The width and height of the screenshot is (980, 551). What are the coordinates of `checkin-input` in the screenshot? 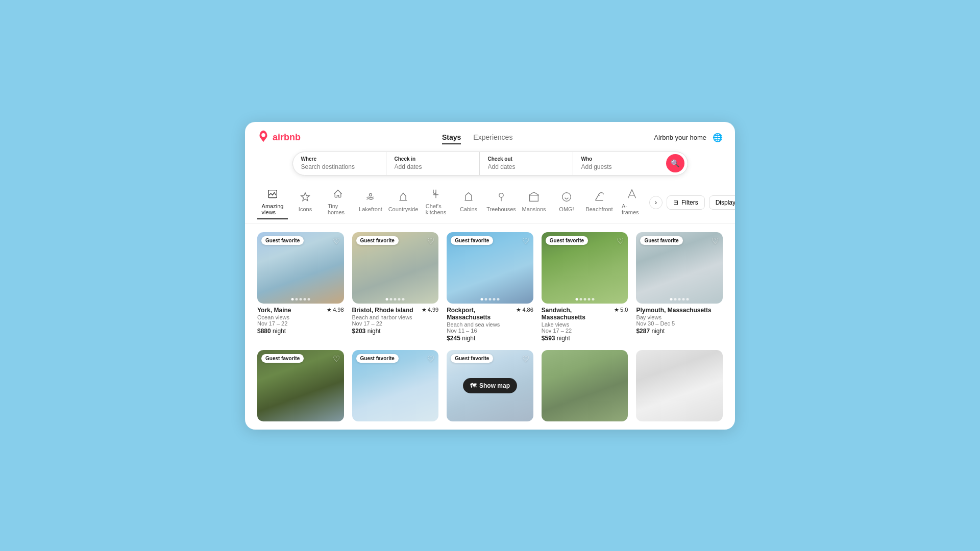 It's located at (433, 167).